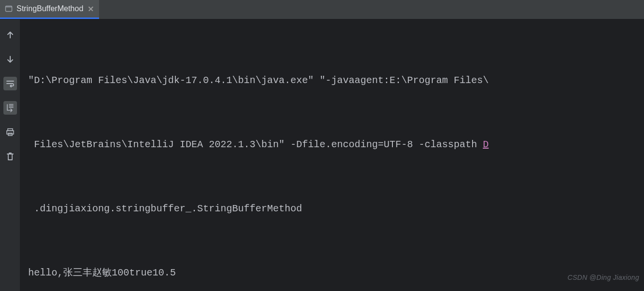 The width and height of the screenshot is (644, 291). I want to click on scroll-to-end-icon, so click(10, 108).